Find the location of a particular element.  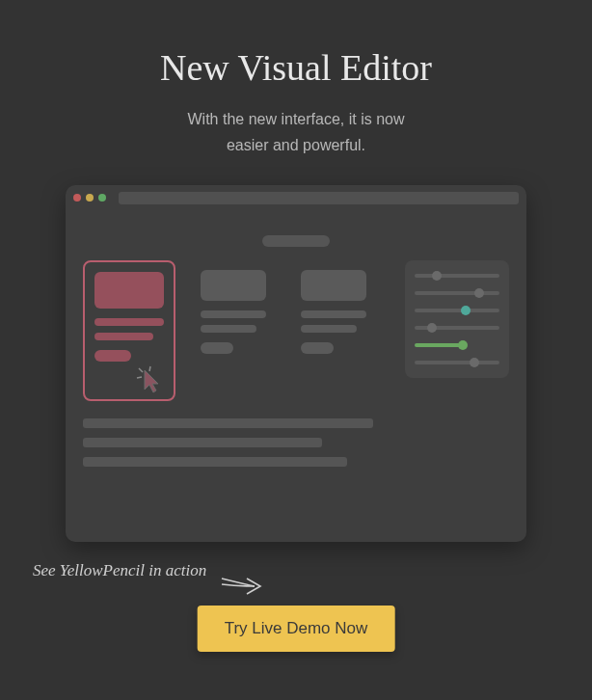

try-demo-button: Try Live Demo Now is located at coordinates (297, 629).